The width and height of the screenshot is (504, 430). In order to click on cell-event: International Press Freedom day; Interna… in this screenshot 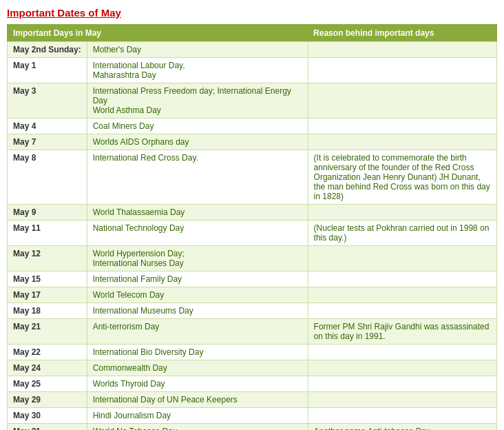, I will do `click(197, 101)`.